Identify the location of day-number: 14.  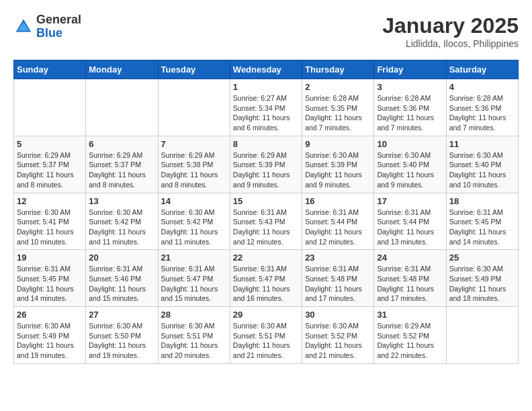
(194, 201).